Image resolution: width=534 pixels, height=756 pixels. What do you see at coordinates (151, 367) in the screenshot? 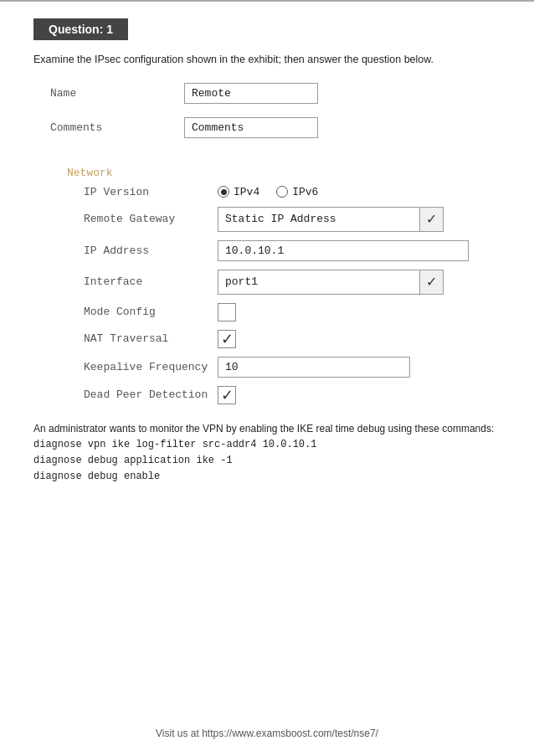
I see `keepalive-label: Keepalive Frequency` at bounding box center [151, 367].